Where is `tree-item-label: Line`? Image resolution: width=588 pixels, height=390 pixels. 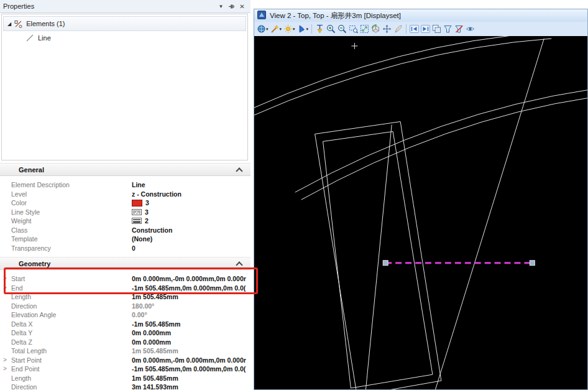 tree-item-label: Line is located at coordinates (45, 38).